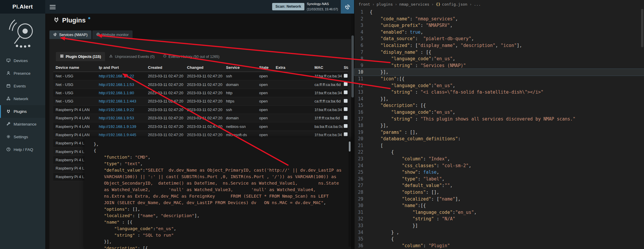 The image size is (644, 249). Describe the element at coordinates (385, 4) in the screenshot. I see `breadcrumb-item-plugins: plugins` at that location.